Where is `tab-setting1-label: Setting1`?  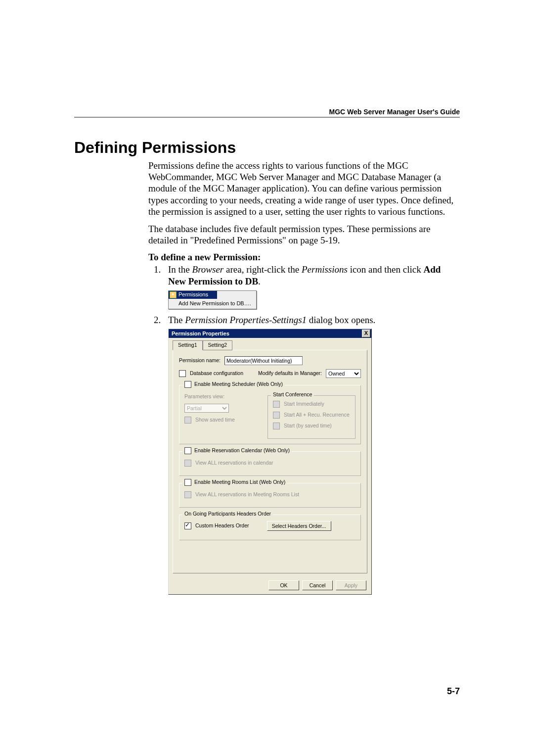
tab-setting1-label: Setting1 is located at coordinates (188, 345).